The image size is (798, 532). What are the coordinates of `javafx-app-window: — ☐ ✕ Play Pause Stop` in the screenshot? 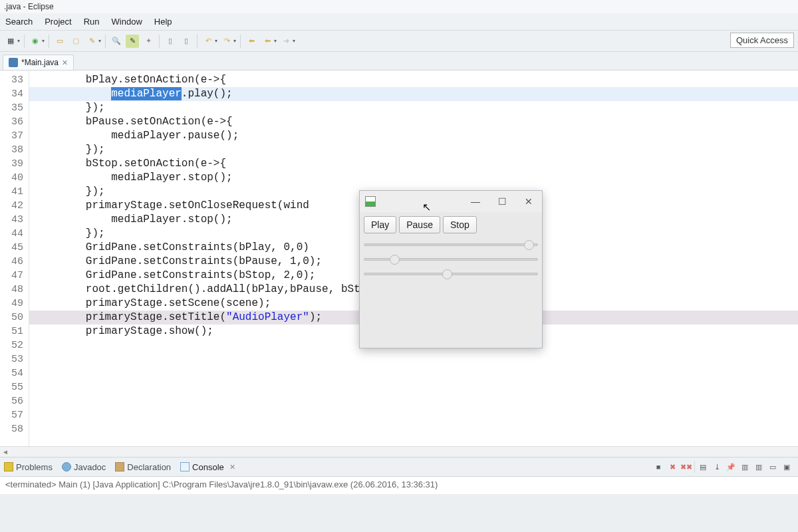 It's located at (451, 269).